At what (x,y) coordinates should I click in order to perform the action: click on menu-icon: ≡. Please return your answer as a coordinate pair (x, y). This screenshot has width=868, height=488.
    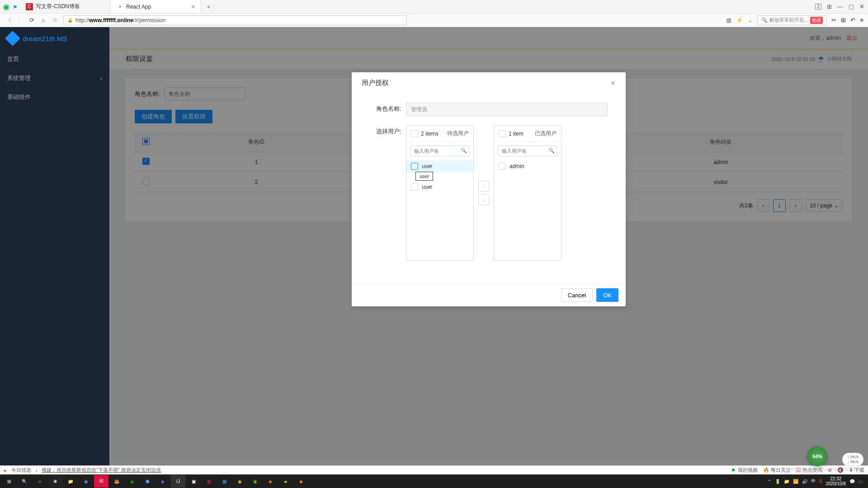
    Looking at the image, I should click on (862, 20).